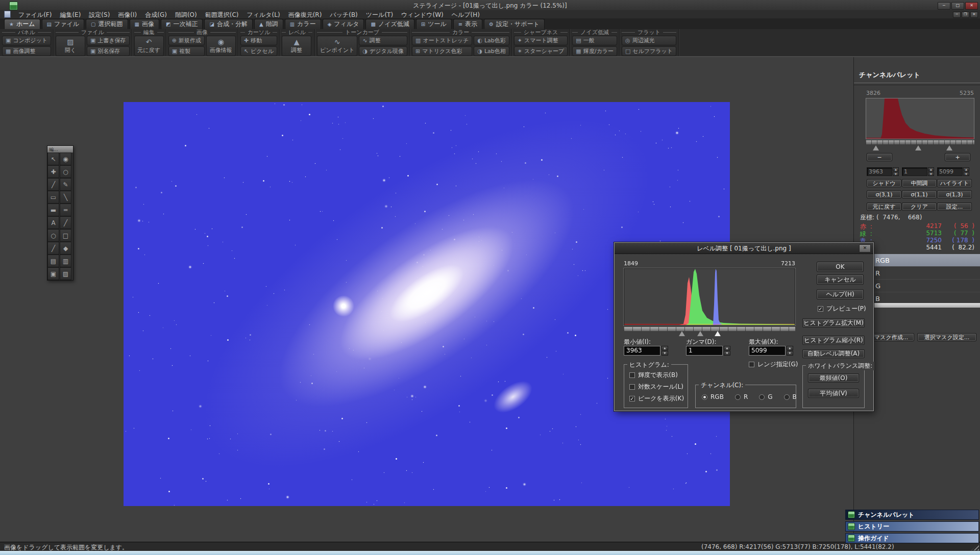 The width and height of the screenshot is (980, 555). I want to click on auto-level-button: 自動レベル調整(A), so click(834, 354).